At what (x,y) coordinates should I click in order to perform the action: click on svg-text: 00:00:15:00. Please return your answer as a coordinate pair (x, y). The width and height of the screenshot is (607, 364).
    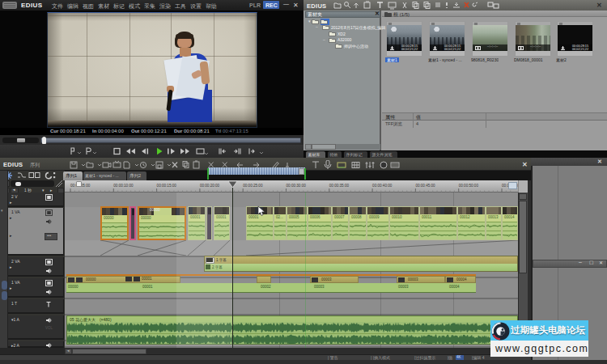
    Looking at the image, I should click on (167, 186).